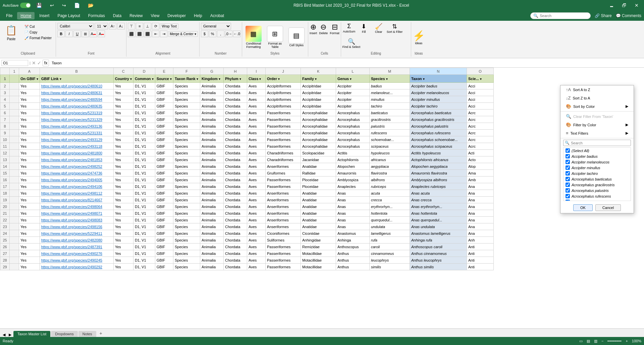 Image resolution: width=644 pixels, height=345 pixels. I want to click on redo-btn: ↪, so click(64, 5).